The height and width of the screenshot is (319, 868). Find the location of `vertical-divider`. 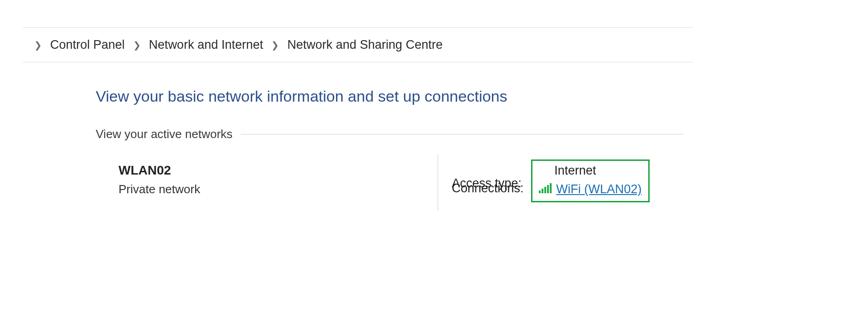

vertical-divider is located at coordinates (438, 182).